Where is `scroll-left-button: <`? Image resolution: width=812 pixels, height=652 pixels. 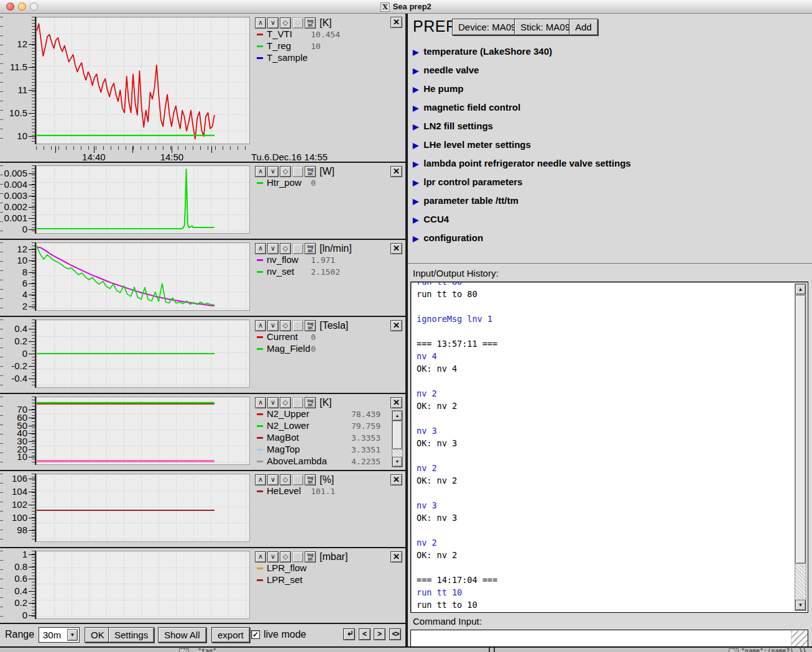 scroll-left-button: < is located at coordinates (364, 634).